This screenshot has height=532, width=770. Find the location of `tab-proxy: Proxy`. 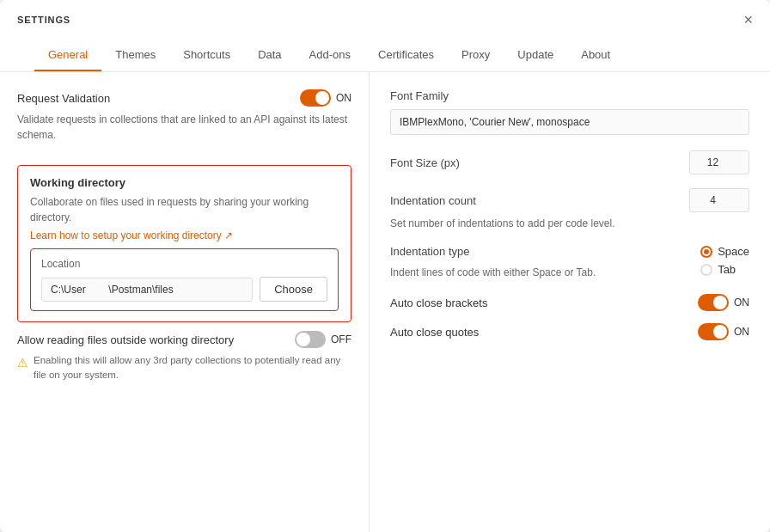

tab-proxy: Proxy is located at coordinates (476, 55).